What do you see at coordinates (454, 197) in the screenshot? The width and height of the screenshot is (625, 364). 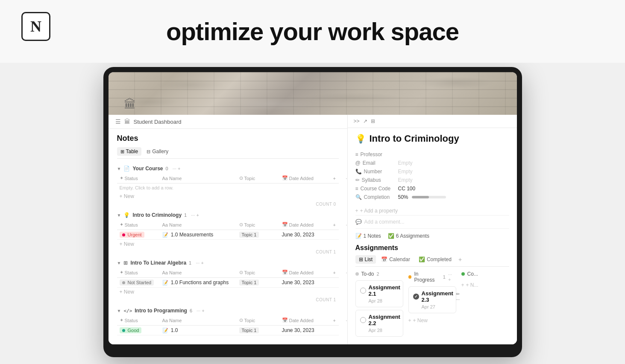 I see `prop-value-completion: 50%` at bounding box center [454, 197].